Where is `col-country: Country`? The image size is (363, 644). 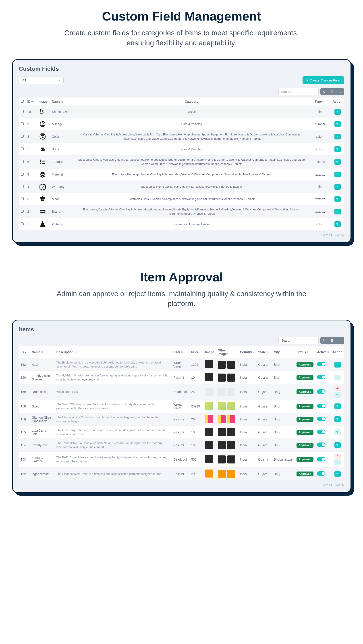 col-country: Country is located at coordinates (246, 352).